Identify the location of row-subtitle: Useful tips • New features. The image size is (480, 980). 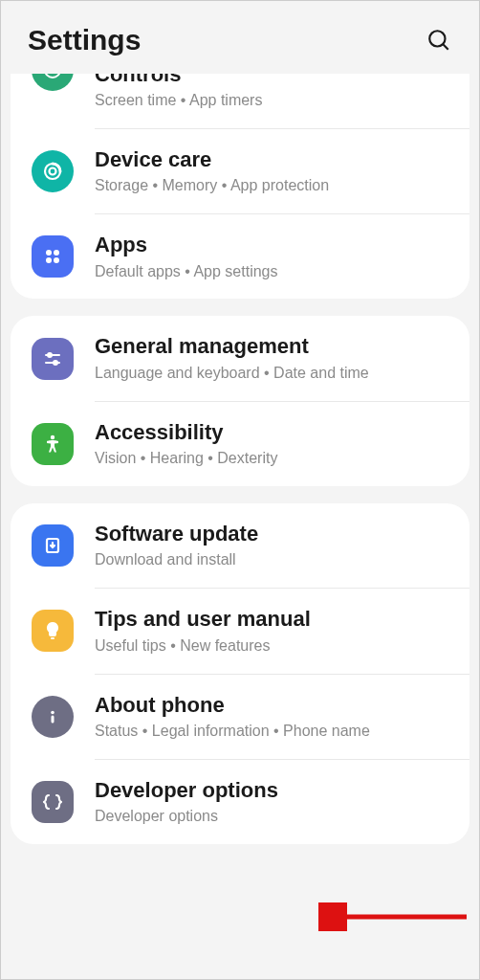
(272, 647).